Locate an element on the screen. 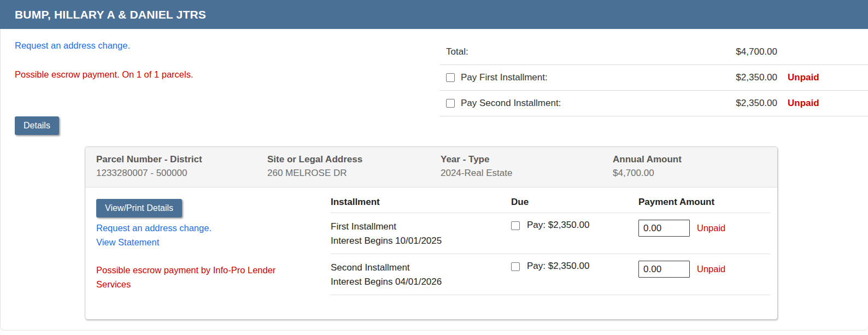  view-statement-link: View Statement is located at coordinates (154, 242).